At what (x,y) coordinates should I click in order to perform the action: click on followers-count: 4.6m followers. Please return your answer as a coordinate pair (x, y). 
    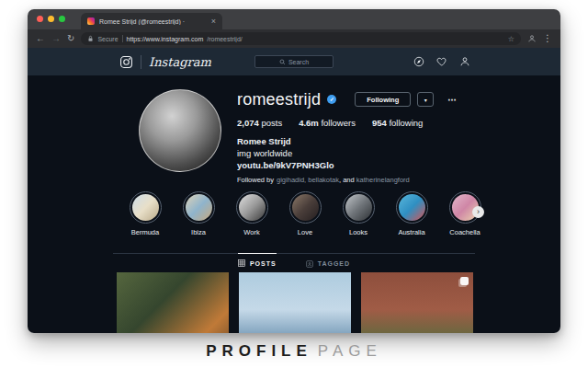
    Looking at the image, I should click on (327, 123).